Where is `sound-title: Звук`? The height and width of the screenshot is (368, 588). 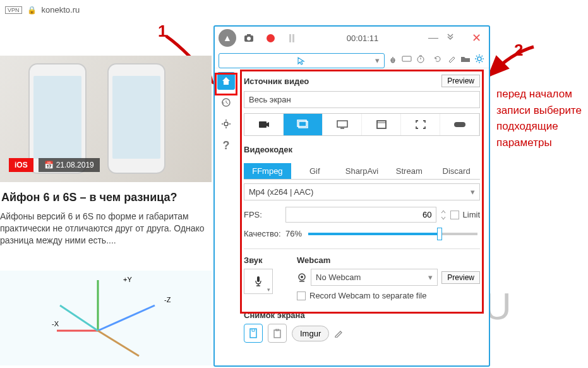 sound-title: Звук is located at coordinates (266, 261).